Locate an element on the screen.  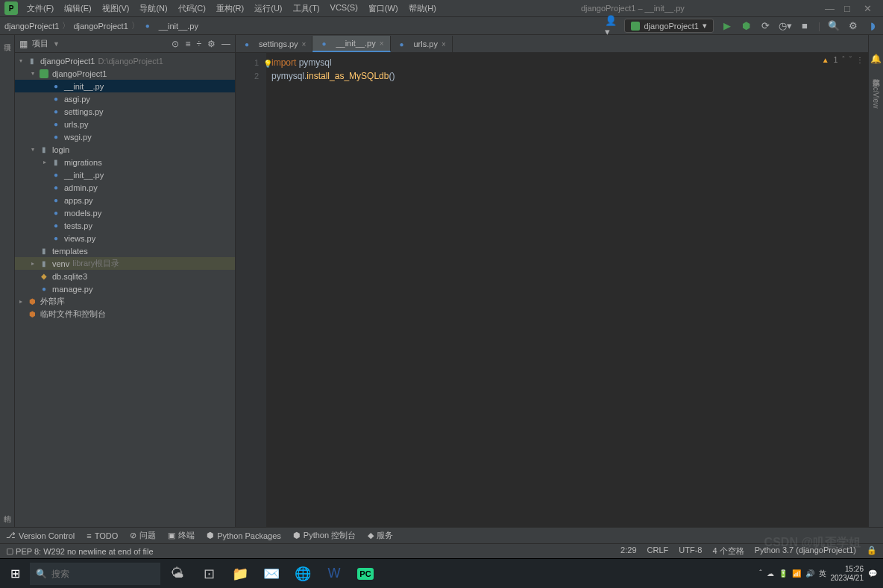
debug-icon: ⬢ is located at coordinates (747, 26).